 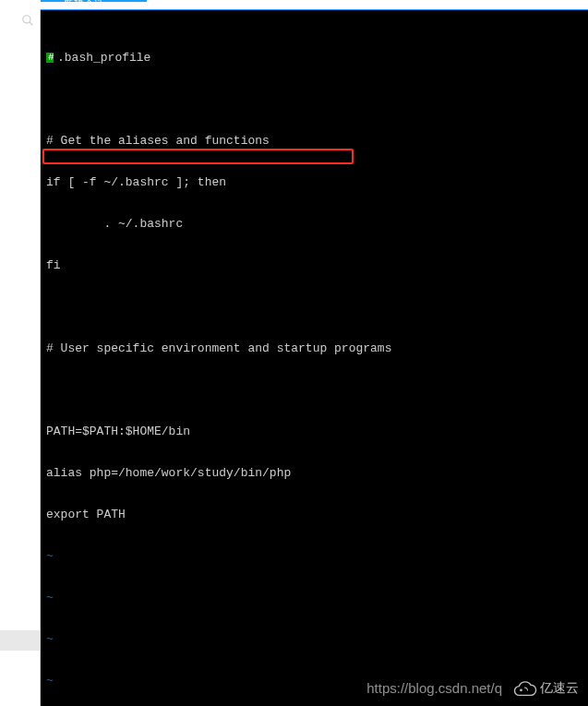 What do you see at coordinates (314, 432) in the screenshot?
I see `code-line: PATH=$PATH:$HOME/bin` at bounding box center [314, 432].